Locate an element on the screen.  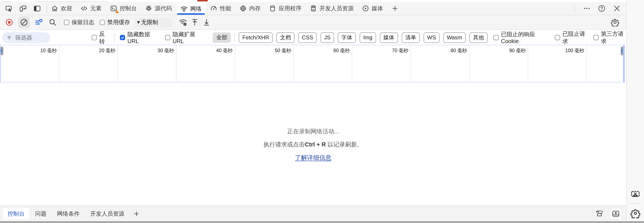
import-har-button is located at coordinates (195, 22).